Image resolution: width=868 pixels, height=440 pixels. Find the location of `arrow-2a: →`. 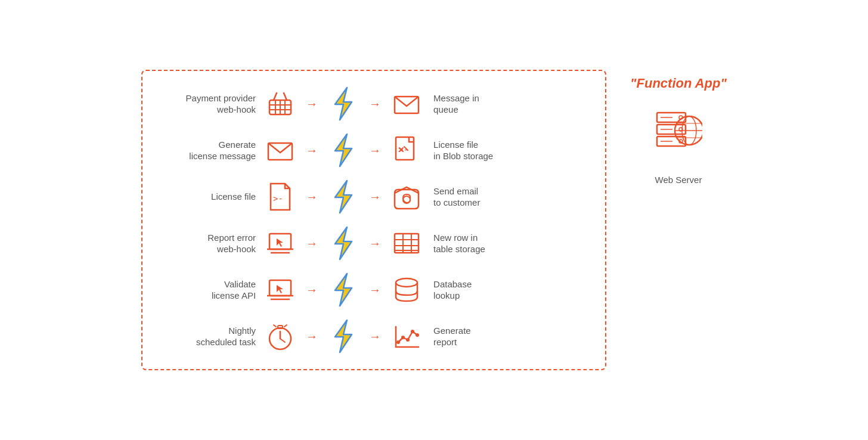

arrow-2a: → is located at coordinates (312, 150).